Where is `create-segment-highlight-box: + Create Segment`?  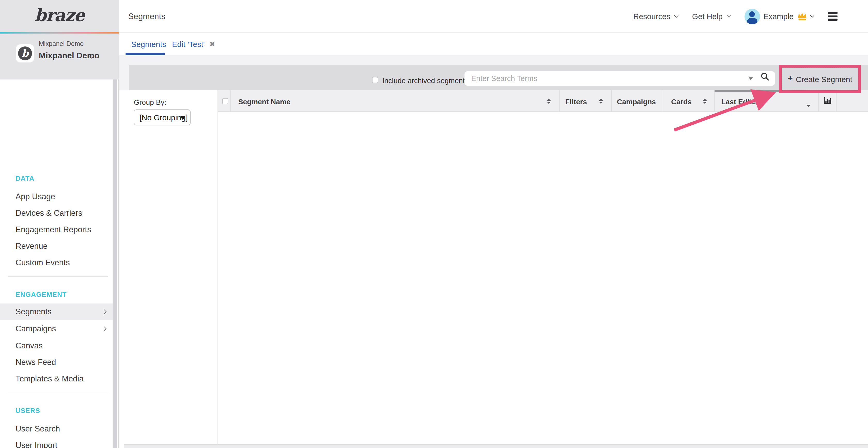
create-segment-highlight-box: + Create Segment is located at coordinates (820, 79).